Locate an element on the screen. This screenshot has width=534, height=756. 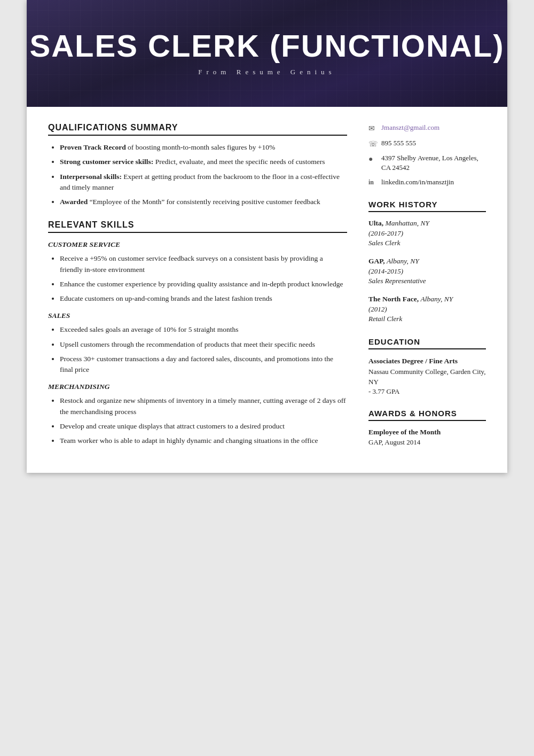
award-entry: Employee of the Month GAP, August 2014 is located at coordinates (427, 437).